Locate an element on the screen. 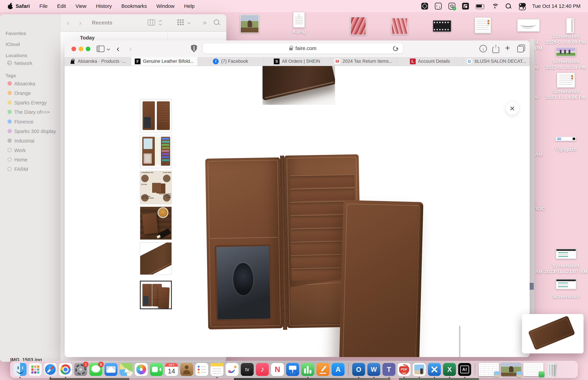  scarf-photo-icon is located at coordinates (358, 26).